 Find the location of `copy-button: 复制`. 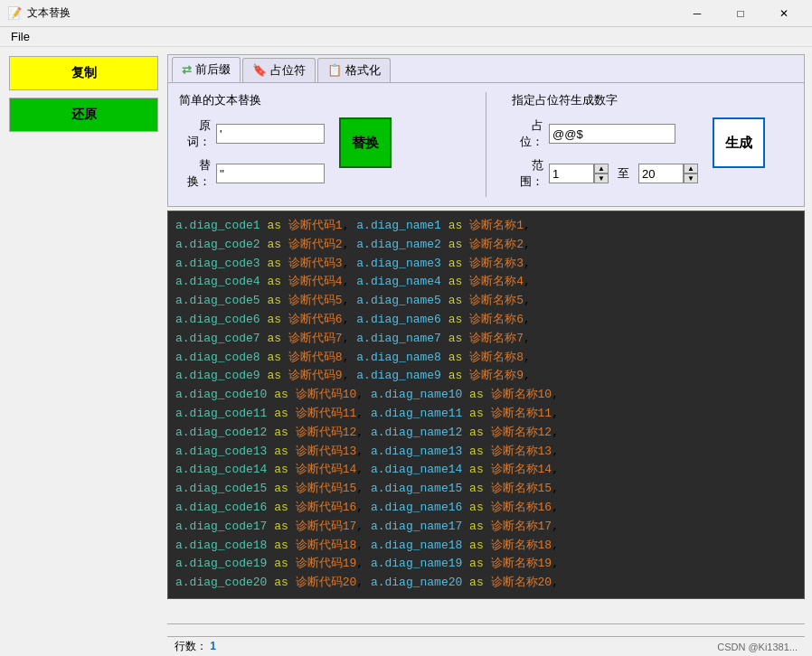

copy-button: 复制 is located at coordinates (83, 73).